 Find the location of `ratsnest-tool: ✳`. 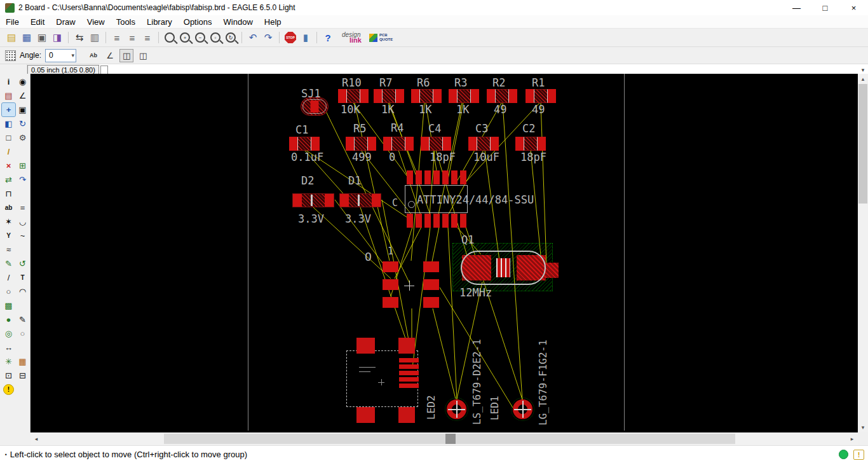

ratsnest-tool: ✳ is located at coordinates (9, 361).